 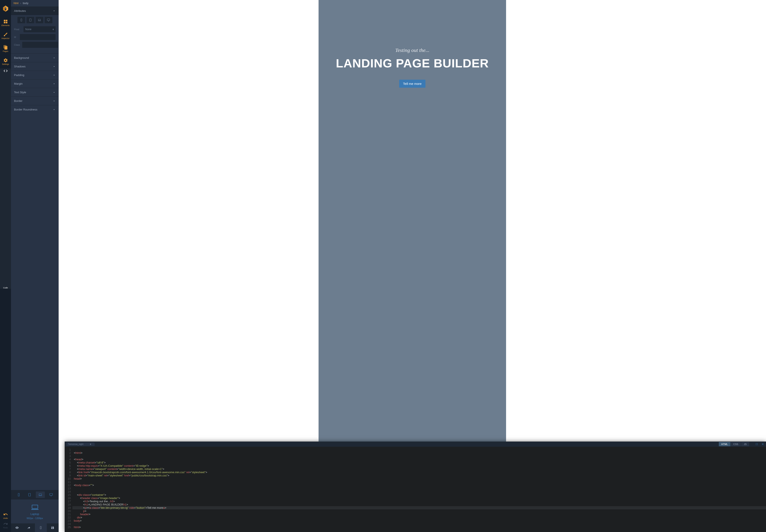 I want to click on device-preview-bar, so click(x=35, y=495).